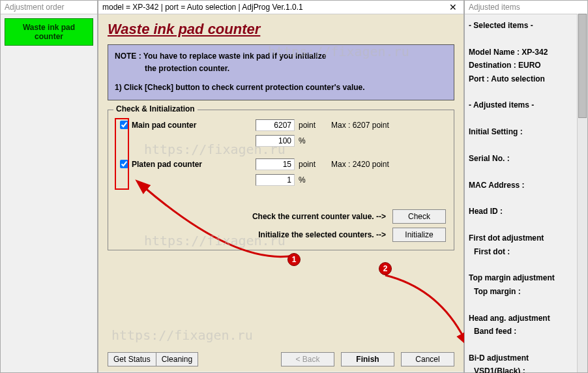  What do you see at coordinates (302, 141) in the screenshot?
I see `main-pad-pct-unit: %` at bounding box center [302, 141].